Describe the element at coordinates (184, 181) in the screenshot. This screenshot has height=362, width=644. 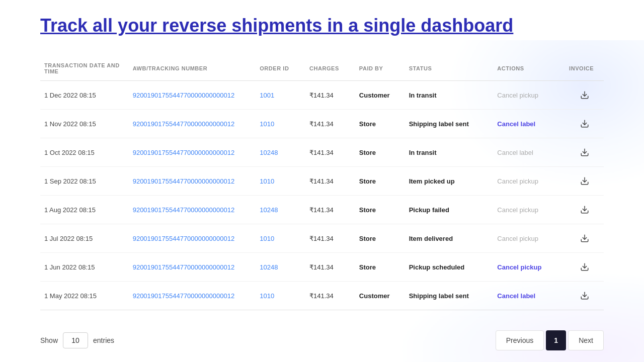
I see `awb-link-3: 9200190175544770000000000012` at that location.